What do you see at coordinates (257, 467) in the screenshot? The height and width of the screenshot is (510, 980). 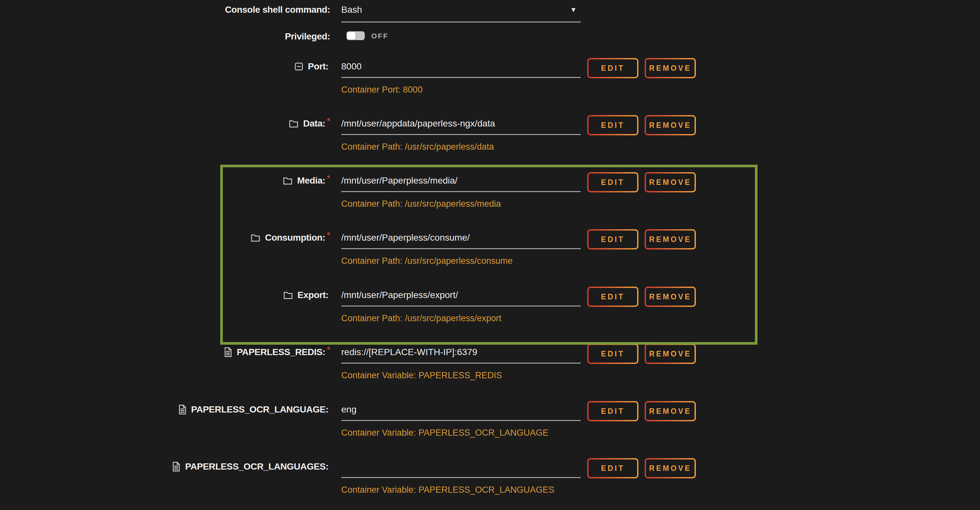 I see `field-label: PAPERLESS_OCR_LANGUAGES:` at bounding box center [257, 467].